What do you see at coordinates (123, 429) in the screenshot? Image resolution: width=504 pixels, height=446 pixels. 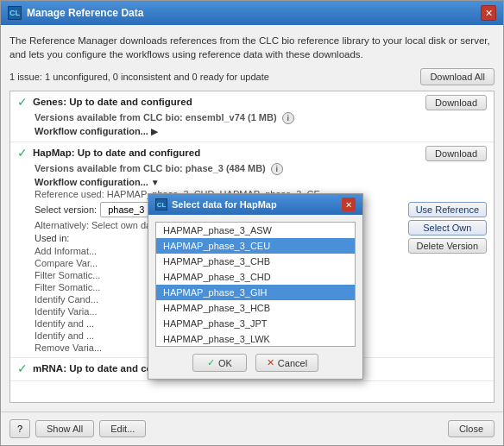 I see `edit-button: Edit...` at bounding box center [123, 429].